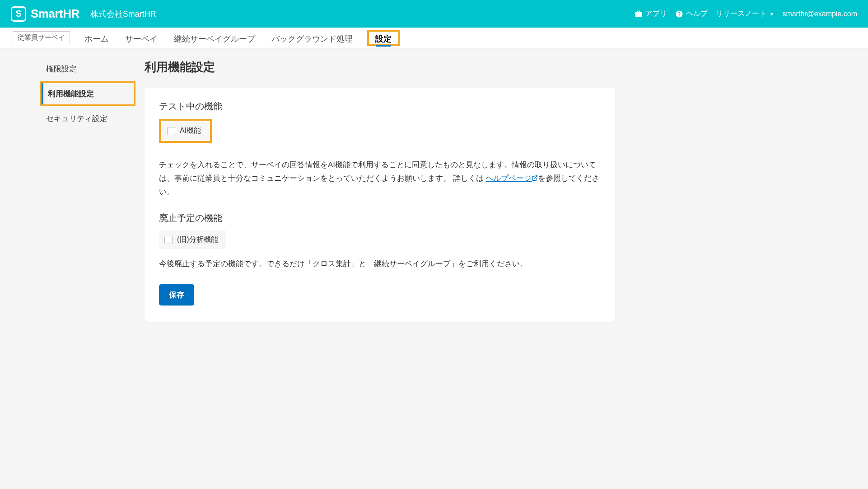 The width and height of the screenshot is (868, 489). Describe the element at coordinates (746, 14) in the screenshot. I see `header-right: アプリ ? ヘルプ リリースノート ▼ smarthr@example.com` at that location.